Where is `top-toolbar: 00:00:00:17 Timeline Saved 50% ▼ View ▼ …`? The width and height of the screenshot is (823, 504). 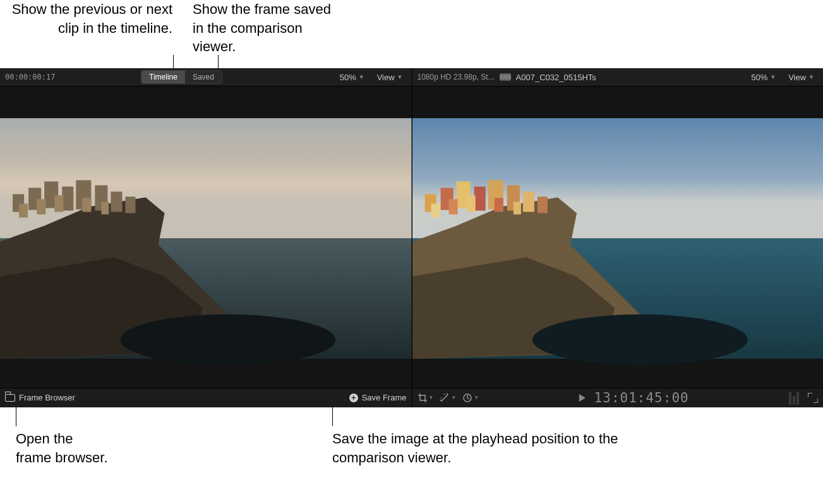
top-toolbar: 00:00:00:17 Timeline Saved 50% ▼ View ▼ … is located at coordinates (412, 77).